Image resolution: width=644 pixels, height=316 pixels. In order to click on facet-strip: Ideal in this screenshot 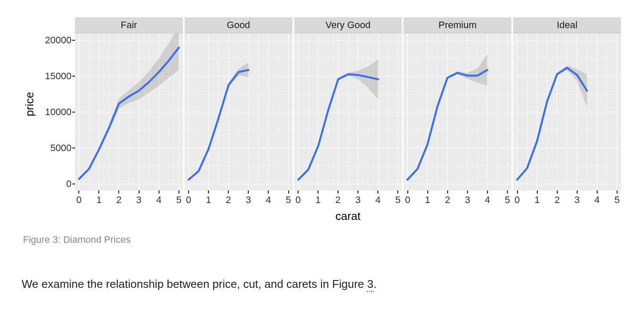, I will do `click(567, 25)`.